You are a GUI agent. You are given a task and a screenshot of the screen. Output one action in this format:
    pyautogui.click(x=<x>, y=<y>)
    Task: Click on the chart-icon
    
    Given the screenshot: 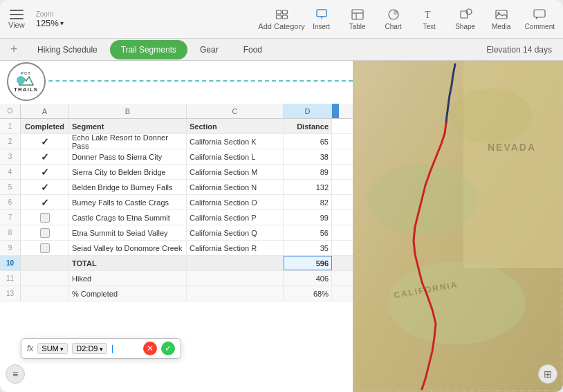 What is the action you would take?
    pyautogui.click(x=394, y=15)
    